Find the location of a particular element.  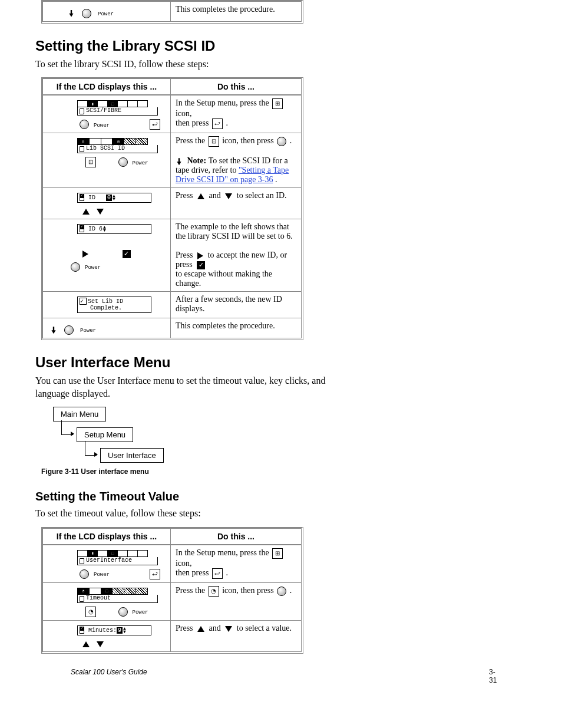

prev-tail-right: This completes the procedure. is located at coordinates (236, 12).